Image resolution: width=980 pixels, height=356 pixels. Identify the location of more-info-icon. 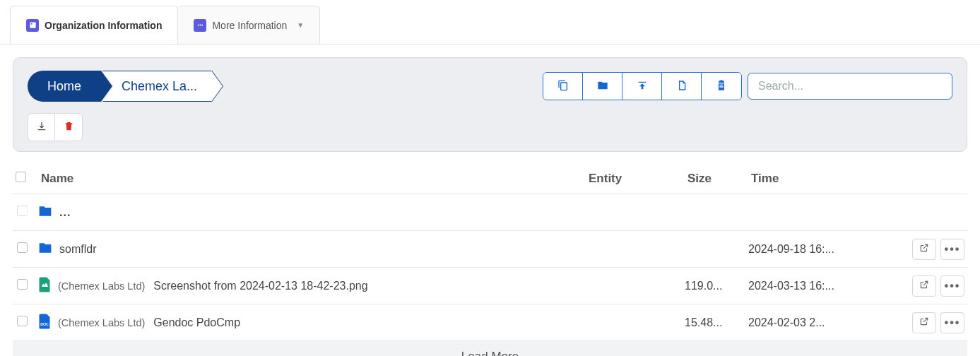
(200, 25).